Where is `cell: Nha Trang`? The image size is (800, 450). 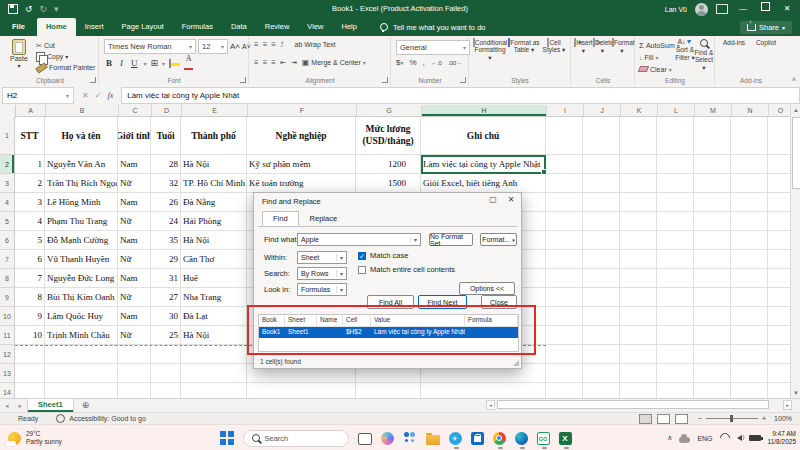
cell: Nha Trang is located at coordinates (214, 298).